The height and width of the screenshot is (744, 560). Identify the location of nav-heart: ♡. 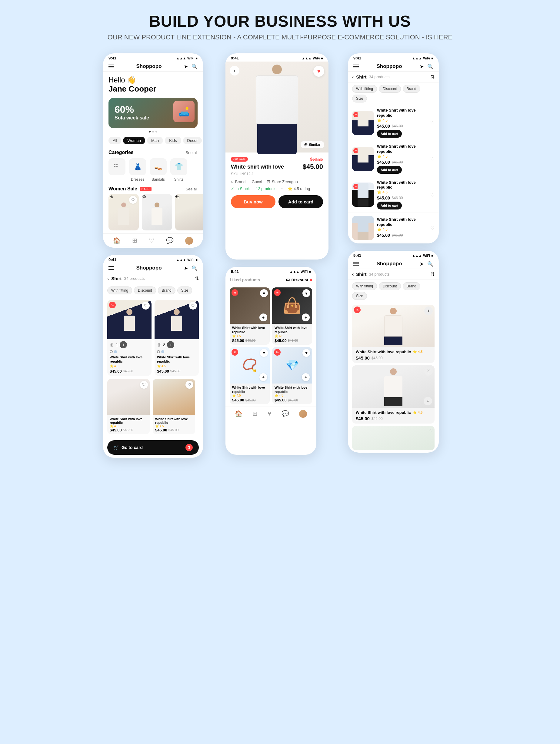
(152, 241).